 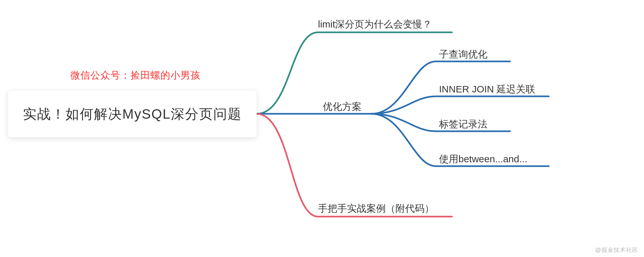 What do you see at coordinates (136, 76) in the screenshot?
I see `root-subtitle: 微信公众号：捡田螺的小男孩` at bounding box center [136, 76].